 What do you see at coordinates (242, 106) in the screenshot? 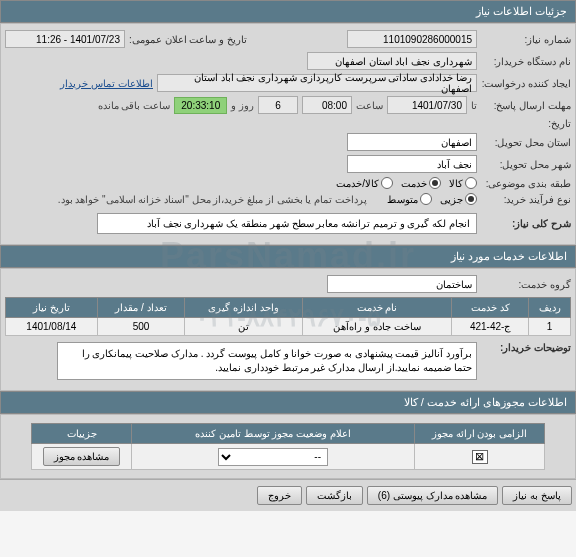
I see `days-label: روز و` at bounding box center [242, 106].